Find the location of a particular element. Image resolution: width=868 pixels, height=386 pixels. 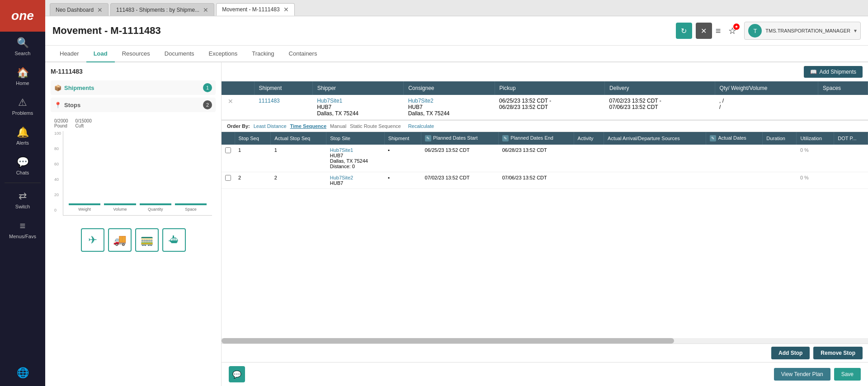

tab-resources: Resources is located at coordinates (136, 54).